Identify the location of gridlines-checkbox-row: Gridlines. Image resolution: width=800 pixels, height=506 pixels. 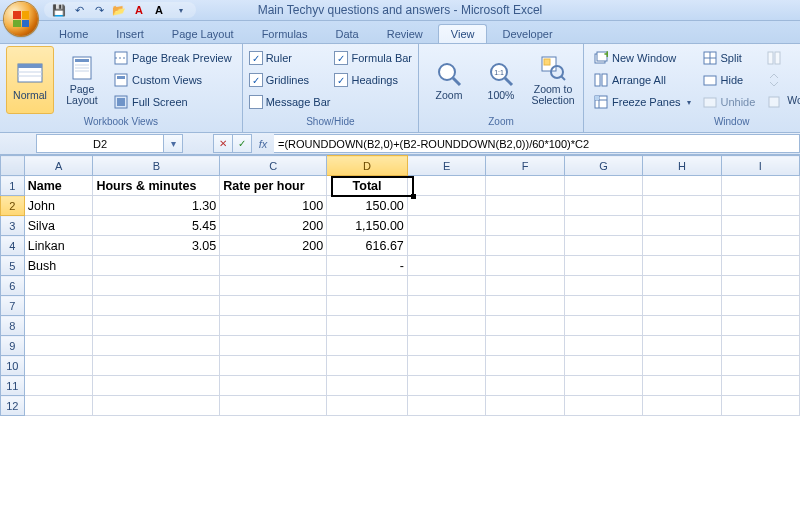
(290, 80).